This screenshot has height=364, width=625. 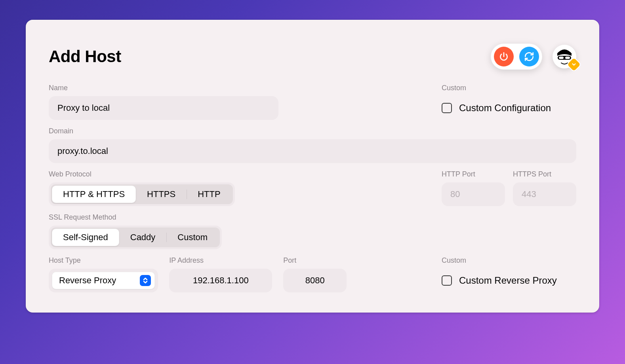 I want to click on header-actions, so click(x=534, y=57).